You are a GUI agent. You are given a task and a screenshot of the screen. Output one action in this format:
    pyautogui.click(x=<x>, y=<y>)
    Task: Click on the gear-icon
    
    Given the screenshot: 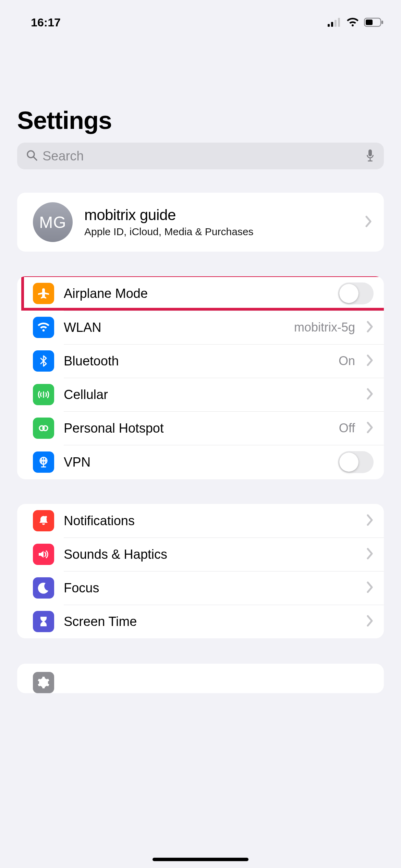 What is the action you would take?
    pyautogui.click(x=44, y=683)
    